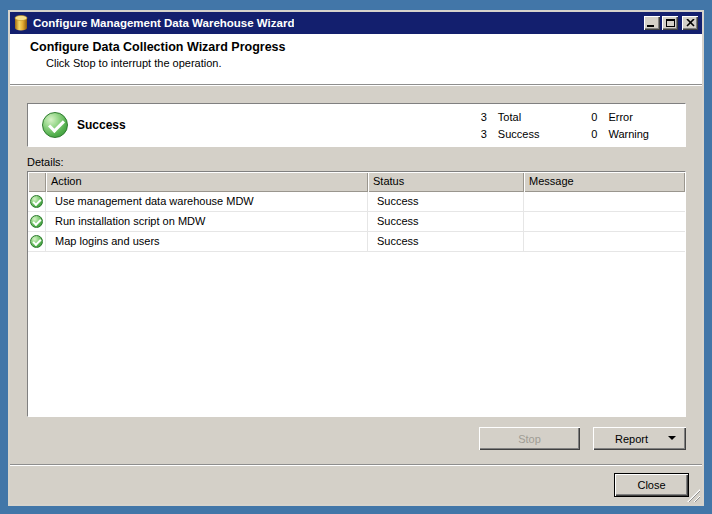 This screenshot has height=514, width=712. What do you see at coordinates (356, 162) in the screenshot?
I see `details-label: Details:` at bounding box center [356, 162].